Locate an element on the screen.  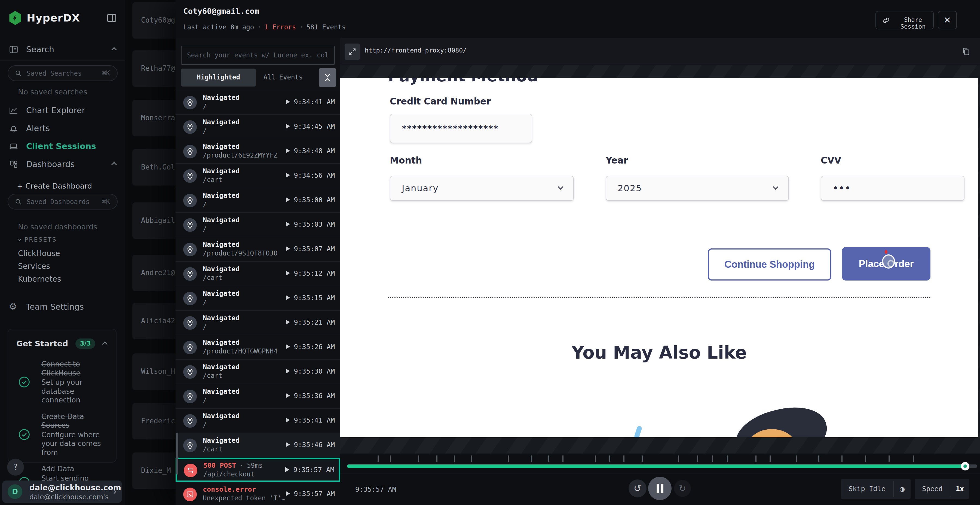
event-timestamp: 9:35:46 AM is located at coordinates (310, 445).